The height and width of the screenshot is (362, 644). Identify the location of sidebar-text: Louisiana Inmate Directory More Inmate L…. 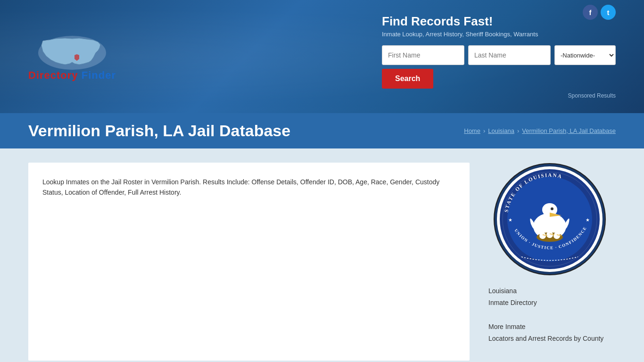
(550, 315).